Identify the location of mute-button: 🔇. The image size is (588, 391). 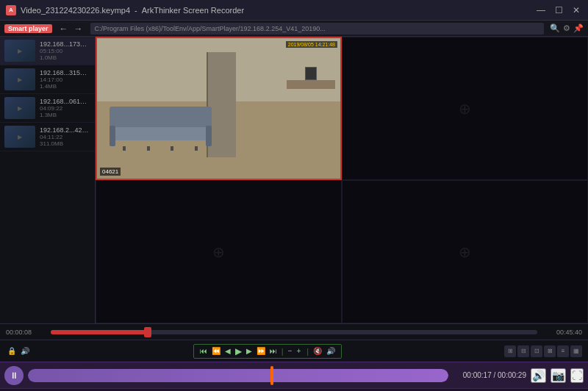
(318, 351).